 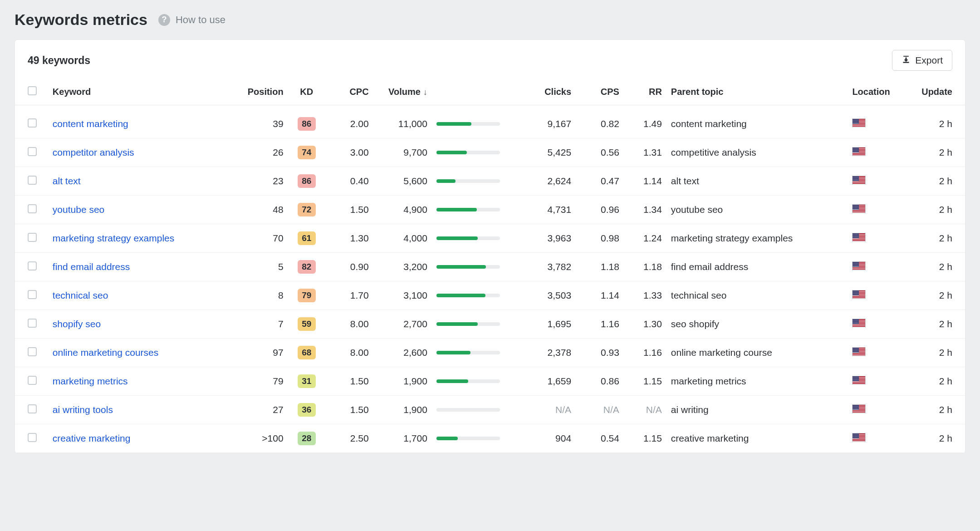 I want to click on kd-badge: 68, so click(x=307, y=353).